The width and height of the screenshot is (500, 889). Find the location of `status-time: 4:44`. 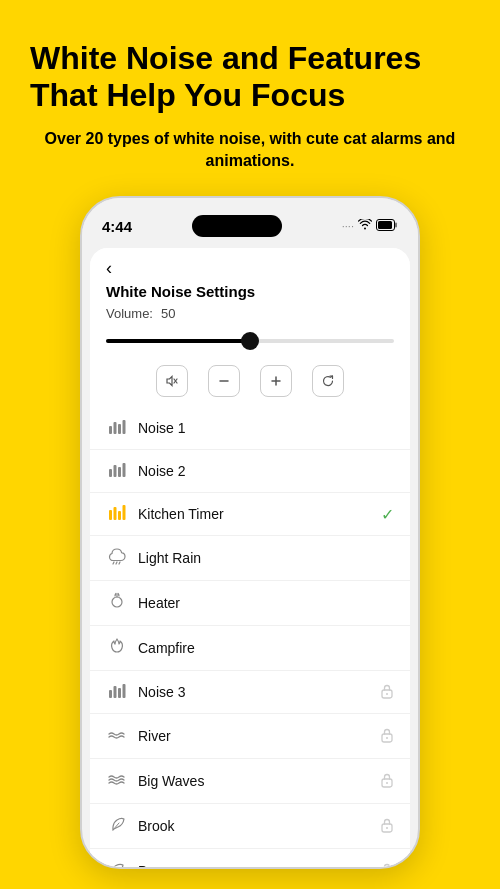

status-time: 4:44 is located at coordinates (117, 226).